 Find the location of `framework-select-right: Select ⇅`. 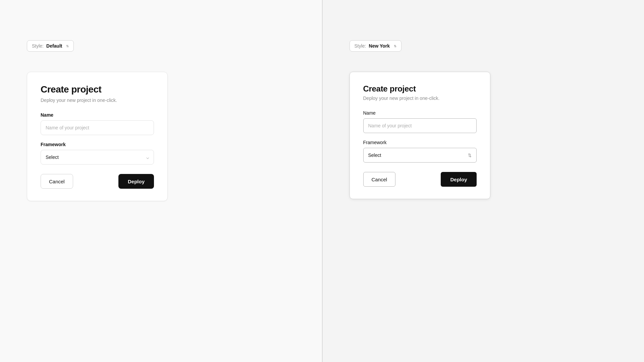

framework-select-right: Select ⇅ is located at coordinates (420, 155).